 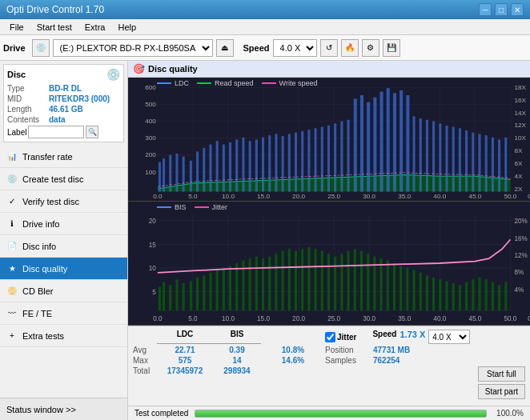 What do you see at coordinates (228, 197) in the screenshot?
I see `svg-text: 10.0` at bounding box center [228, 197].